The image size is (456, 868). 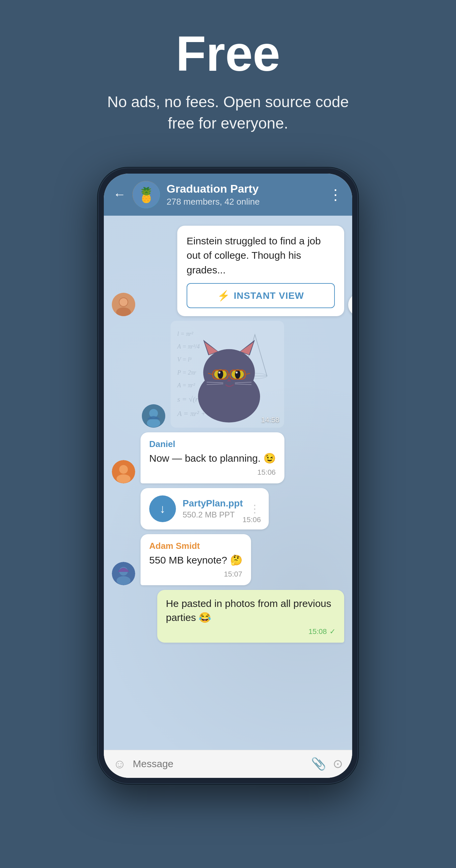 I want to click on download-icon: ↓, so click(x=162, y=509).